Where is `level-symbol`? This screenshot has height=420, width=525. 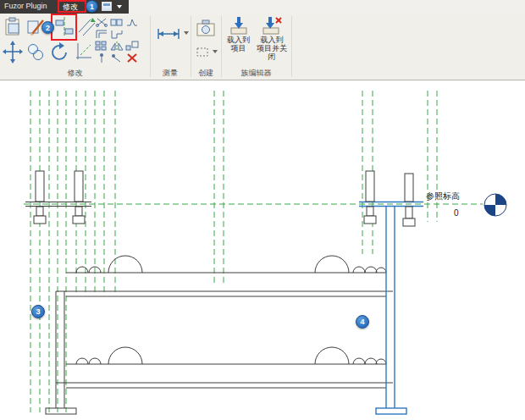
level-symbol is located at coordinates (495, 205).